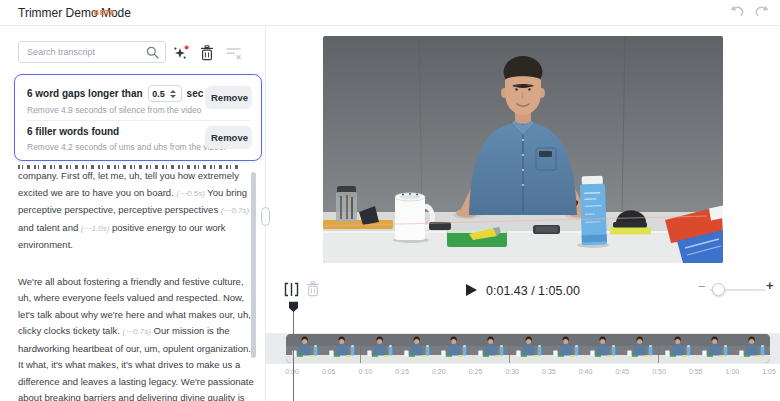 This screenshot has width=780, height=401. Describe the element at coordinates (761, 13) in the screenshot. I see `redo-button` at that location.